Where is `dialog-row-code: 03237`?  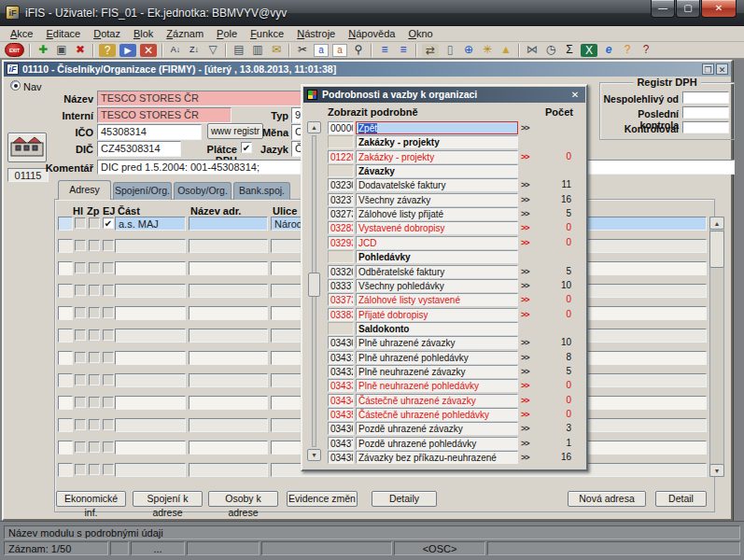
dialog-row-code: 03237 is located at coordinates (341, 200).